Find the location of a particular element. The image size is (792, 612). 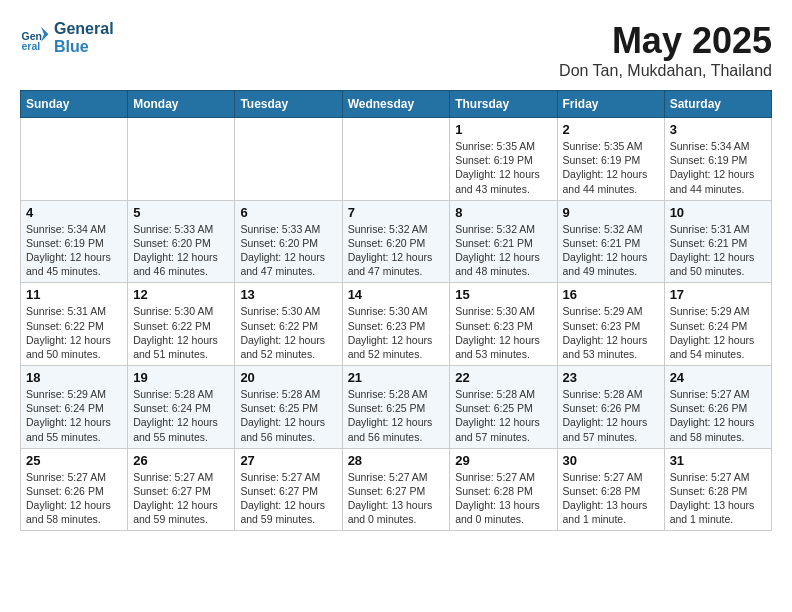

day-number: 8 is located at coordinates (503, 212).